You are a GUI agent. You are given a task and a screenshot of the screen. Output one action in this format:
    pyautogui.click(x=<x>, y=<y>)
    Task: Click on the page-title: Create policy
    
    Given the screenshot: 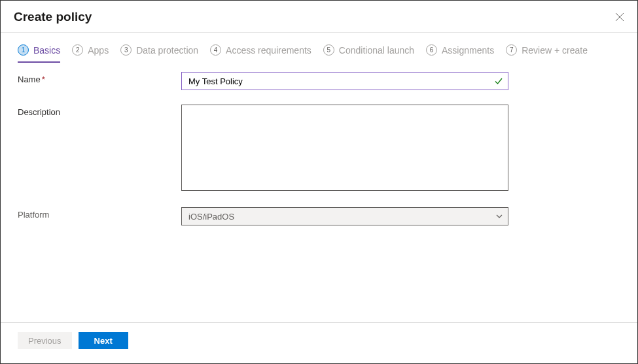 What is the action you would take?
    pyautogui.click(x=52, y=17)
    